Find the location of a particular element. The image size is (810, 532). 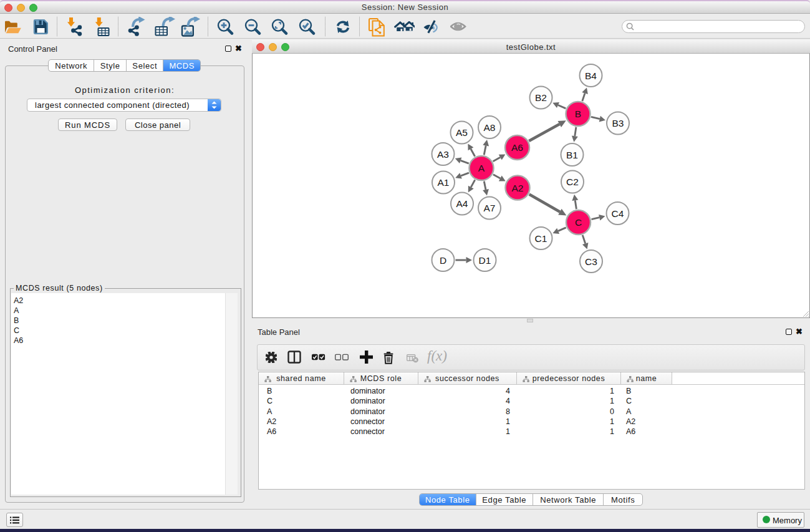

svg-text: A4 is located at coordinates (463, 203).